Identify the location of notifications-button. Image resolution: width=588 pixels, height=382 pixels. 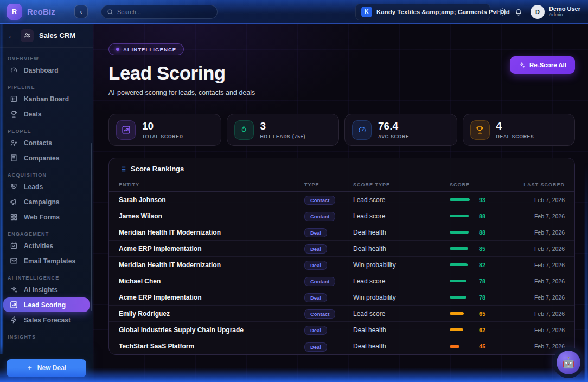
(519, 12).